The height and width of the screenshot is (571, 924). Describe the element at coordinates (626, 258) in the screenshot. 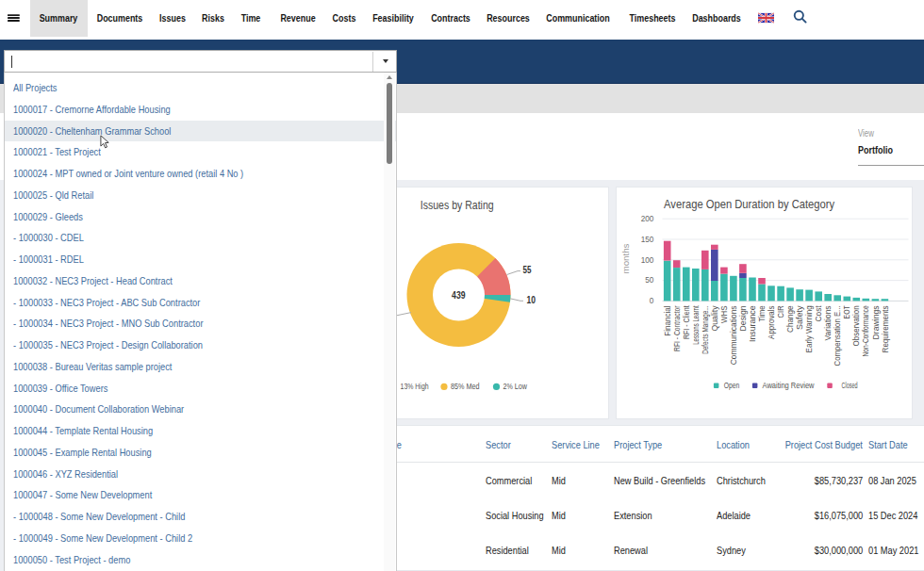

I see `svg-text: months` at that location.